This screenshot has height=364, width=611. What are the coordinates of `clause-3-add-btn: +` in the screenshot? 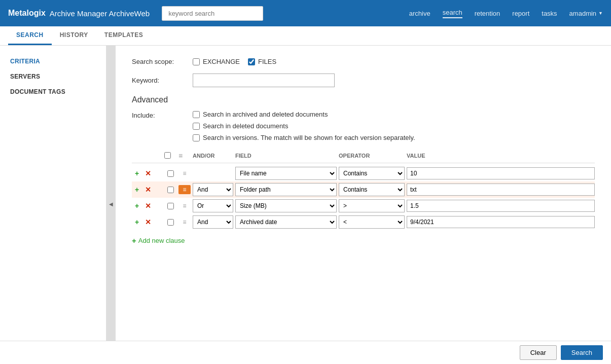 It's located at (137, 206).